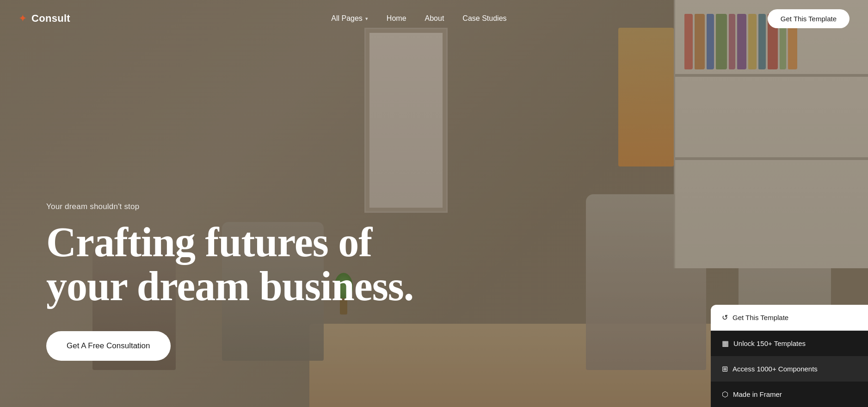 This screenshot has height=407, width=868. Describe the element at coordinates (230, 207) in the screenshot. I see `hero-tagline: Your dream shouldn't stop` at that location.